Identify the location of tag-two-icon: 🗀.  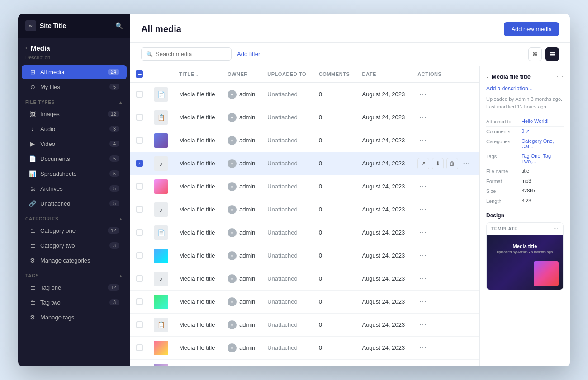
(33, 303).